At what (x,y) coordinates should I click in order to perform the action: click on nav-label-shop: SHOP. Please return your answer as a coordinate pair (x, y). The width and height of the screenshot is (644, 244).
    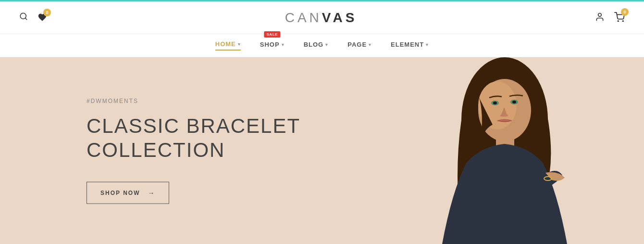
    Looking at the image, I should click on (270, 44).